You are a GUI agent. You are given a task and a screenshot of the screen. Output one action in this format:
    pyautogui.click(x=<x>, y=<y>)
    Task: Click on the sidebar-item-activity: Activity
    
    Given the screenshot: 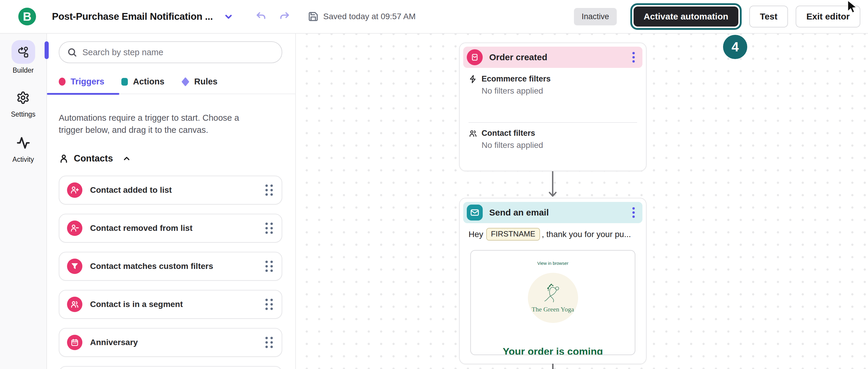 What is the action you would take?
    pyautogui.click(x=23, y=150)
    